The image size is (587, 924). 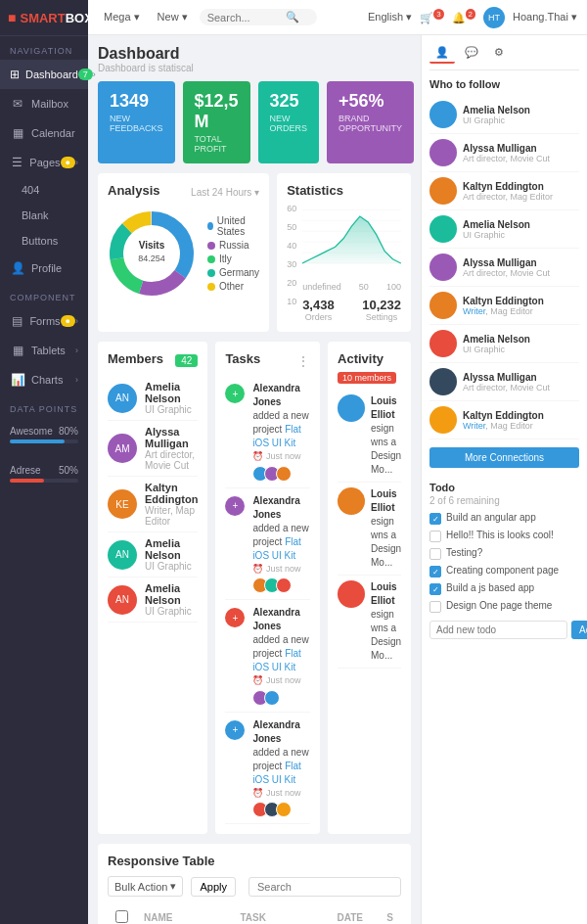 What do you see at coordinates (44, 74) in the screenshot?
I see `sidebar-item-dashboard: ⊞ Dashboard 7 ›` at bounding box center [44, 74].